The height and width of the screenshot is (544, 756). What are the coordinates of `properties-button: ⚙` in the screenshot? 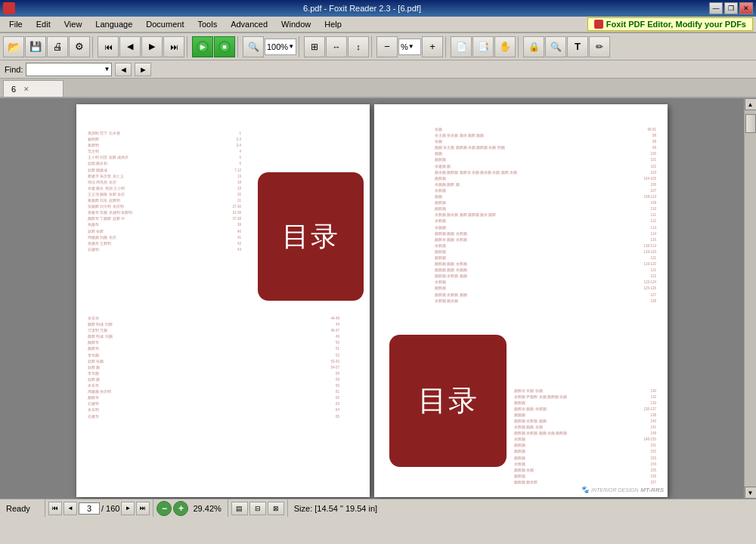 It's located at (79, 47).